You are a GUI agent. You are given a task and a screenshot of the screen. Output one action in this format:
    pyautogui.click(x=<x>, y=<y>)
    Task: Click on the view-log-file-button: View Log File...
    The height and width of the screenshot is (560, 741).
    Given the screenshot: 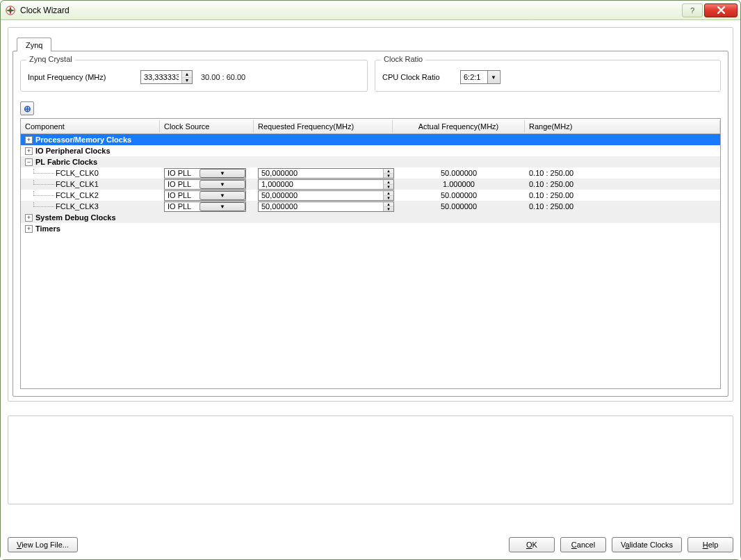 What is the action you would take?
    pyautogui.click(x=43, y=545)
    